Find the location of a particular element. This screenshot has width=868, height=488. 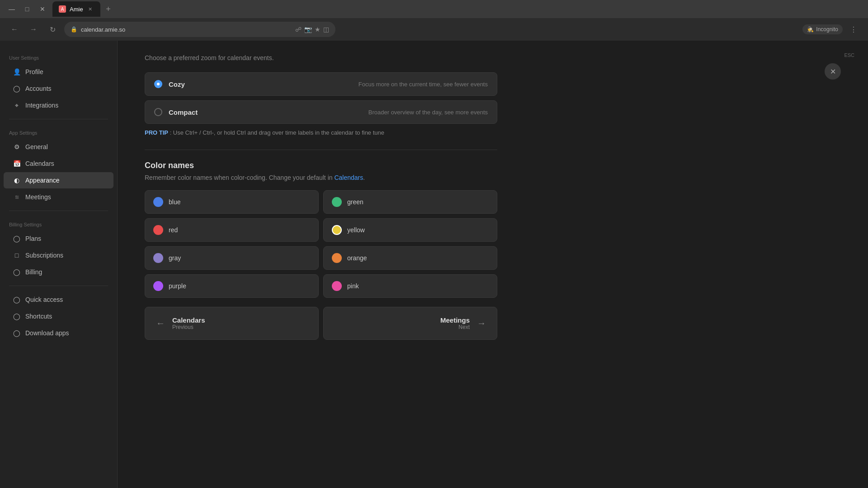

sidebar: User Settings 👤 Profile ◯ Accounts ⌖ Int… is located at coordinates (59, 264).